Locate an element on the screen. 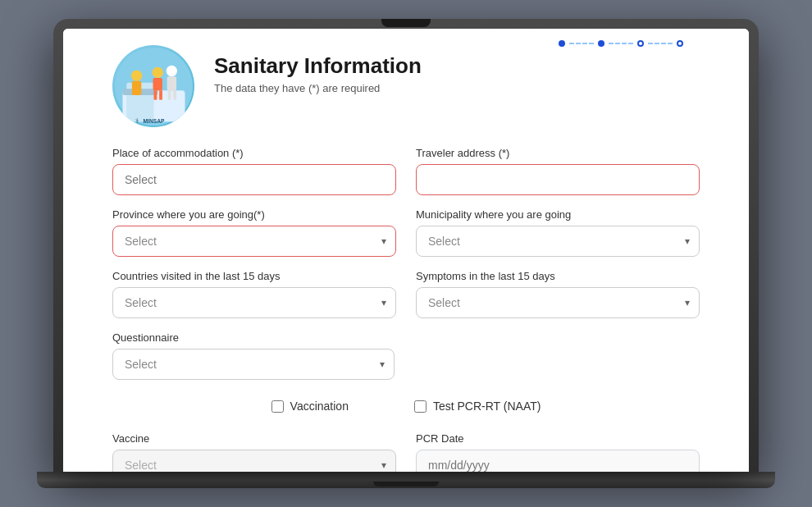  laptop-base is located at coordinates (406, 480).